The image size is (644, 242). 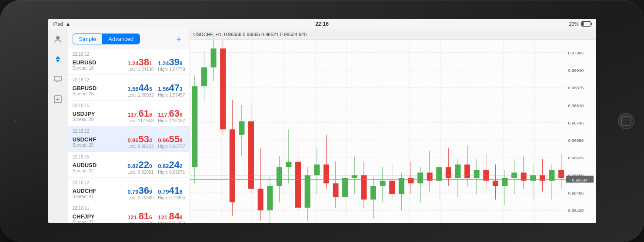 What do you see at coordinates (129, 157) in the screenshot?
I see `row-top: 22:16:15` at bounding box center [129, 157].